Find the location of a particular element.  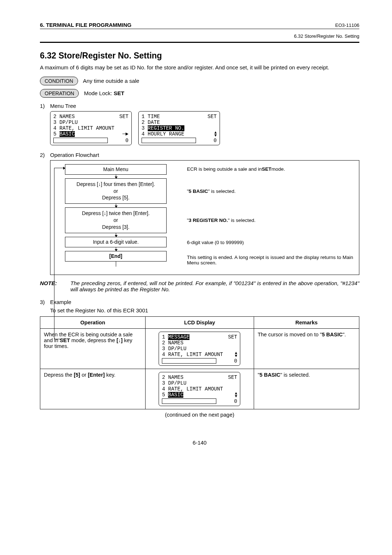

mr-l3: 3 REGISTER NO. is located at coordinates (163, 128).